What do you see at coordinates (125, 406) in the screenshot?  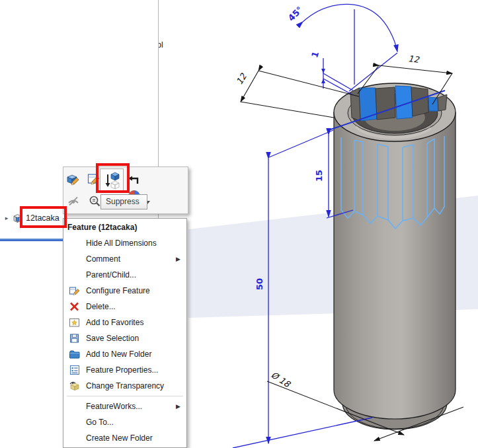 I see `menu-item-featureworks: FeatureWorks... ▶` at bounding box center [125, 406].